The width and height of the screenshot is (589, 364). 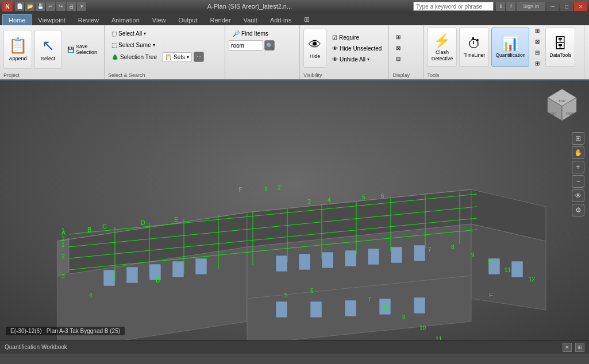 What do you see at coordinates (17, 20) in the screenshot?
I see `tab-home: Home` at bounding box center [17, 20].